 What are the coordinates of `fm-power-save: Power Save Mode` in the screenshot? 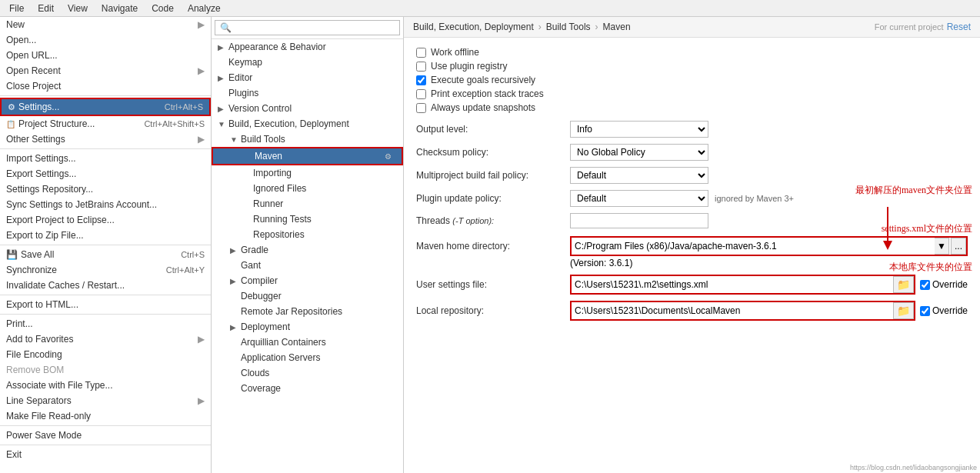 It's located at (105, 435).